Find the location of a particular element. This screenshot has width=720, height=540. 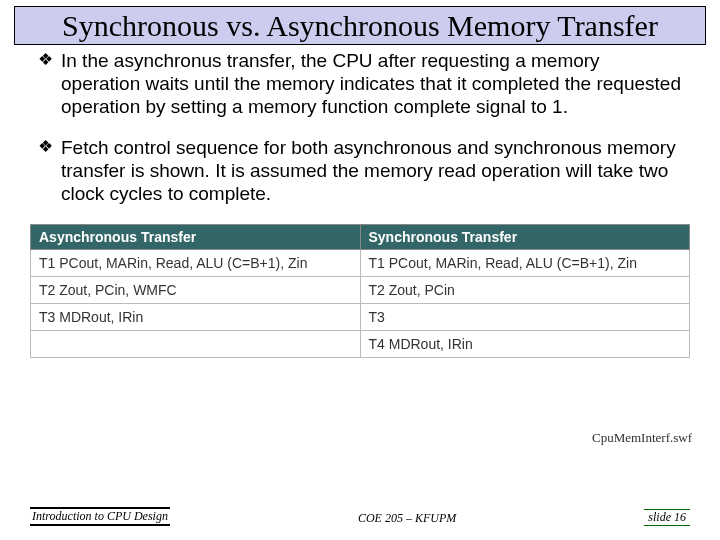

table-cell: T3 is located at coordinates (525, 316).